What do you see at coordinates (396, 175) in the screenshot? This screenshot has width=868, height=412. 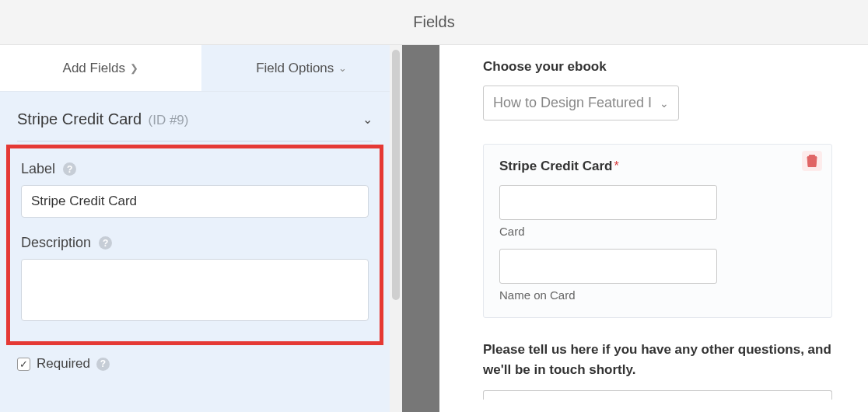 I see `scrollbar-thumb` at bounding box center [396, 175].